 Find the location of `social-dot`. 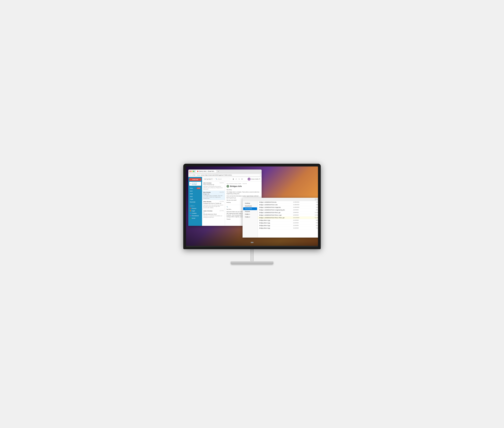

social-dot is located at coordinates (190, 218).